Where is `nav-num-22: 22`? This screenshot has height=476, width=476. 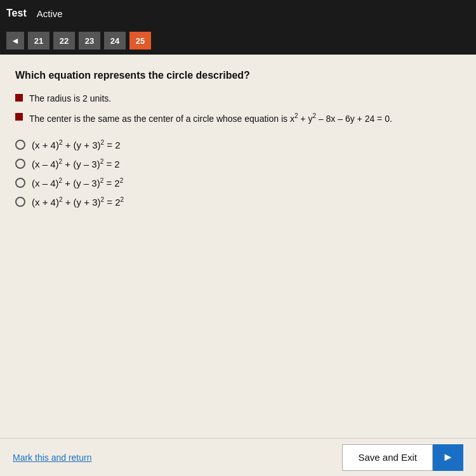
nav-num-22: 22 is located at coordinates (64, 41).